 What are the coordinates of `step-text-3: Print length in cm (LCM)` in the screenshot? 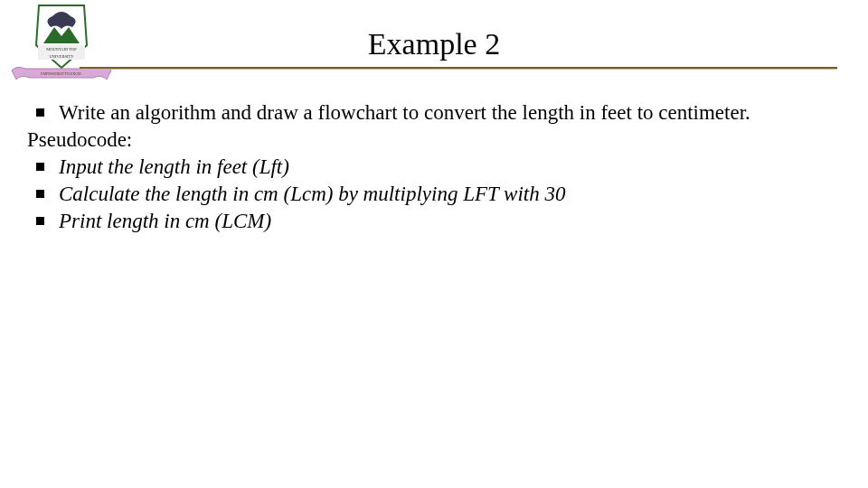 It's located at (450, 221).